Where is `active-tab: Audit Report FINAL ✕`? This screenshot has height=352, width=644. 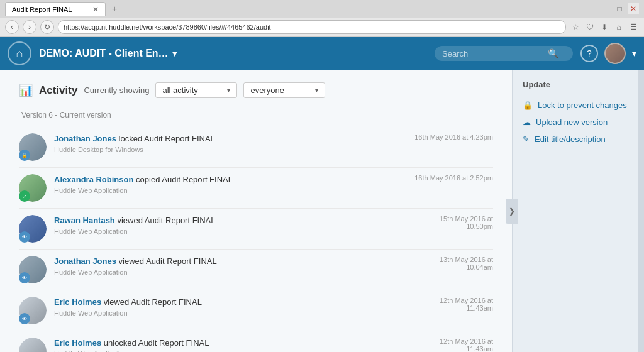 active-tab: Audit Report FINAL ✕ is located at coordinates (55, 9).